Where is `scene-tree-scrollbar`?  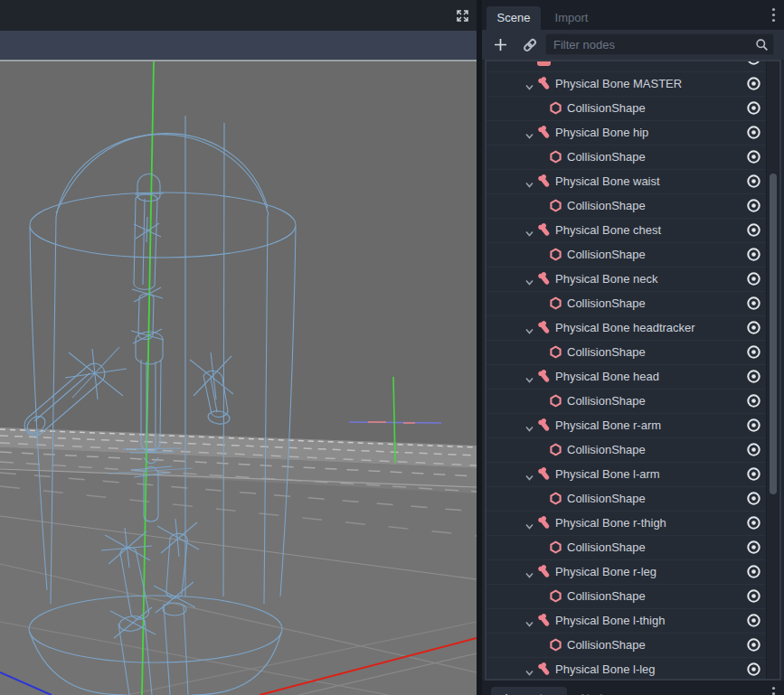
scene-tree-scrollbar is located at coordinates (772, 371).